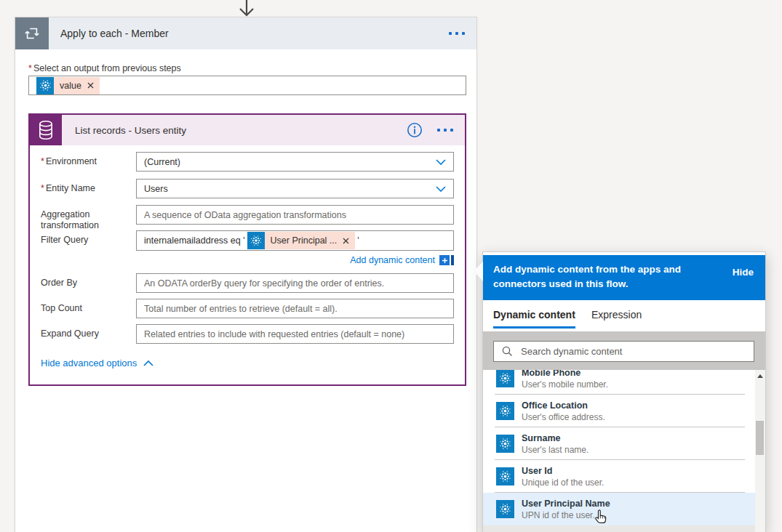  Describe the element at coordinates (247, 130) in the screenshot. I see `list-records-header: List records - Users entity` at that location.